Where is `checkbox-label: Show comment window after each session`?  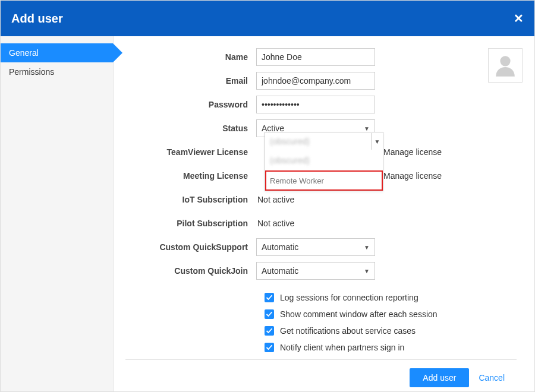
checkbox-label: Show comment window after each session is located at coordinates (359, 314).